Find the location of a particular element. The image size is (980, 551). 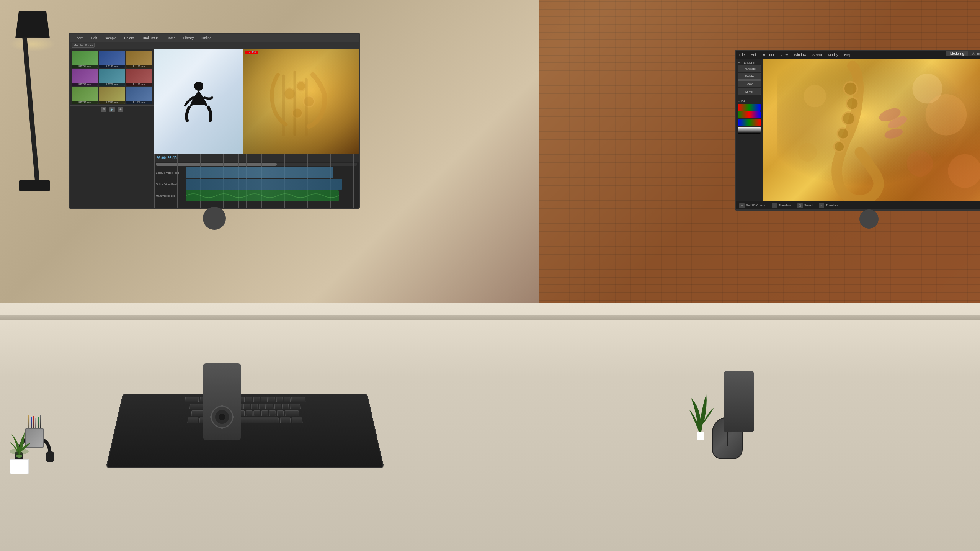

menu-select: Select is located at coordinates (817, 55).